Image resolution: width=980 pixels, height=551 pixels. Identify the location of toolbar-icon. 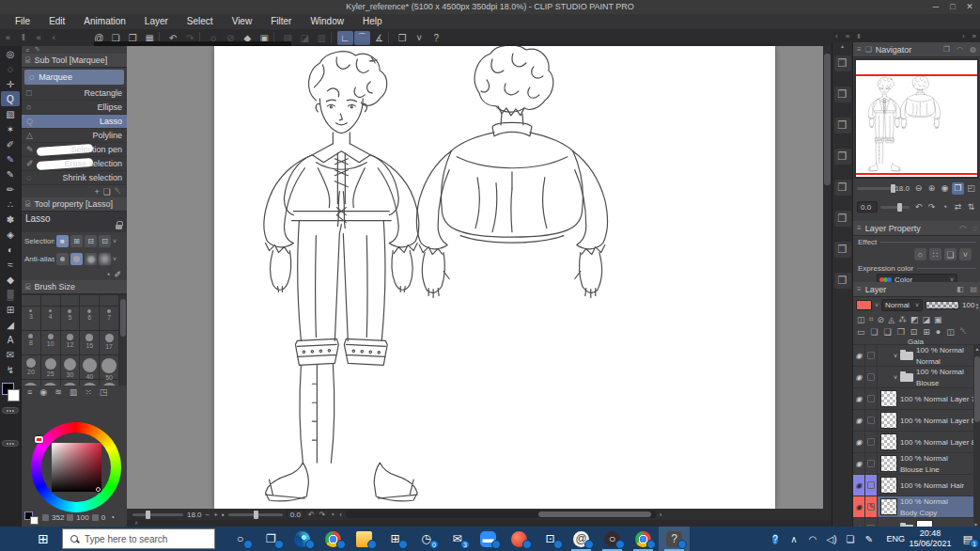
(391, 38).